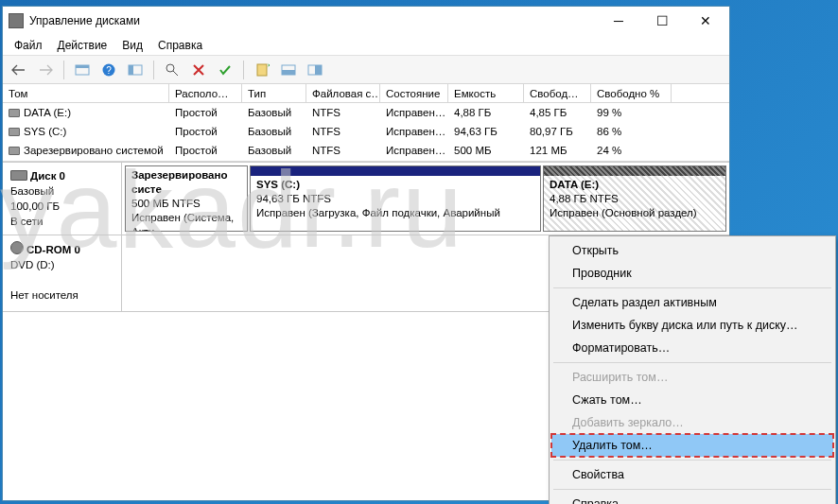  Describe the element at coordinates (19, 70) in the screenshot. I see `back-button` at that location.